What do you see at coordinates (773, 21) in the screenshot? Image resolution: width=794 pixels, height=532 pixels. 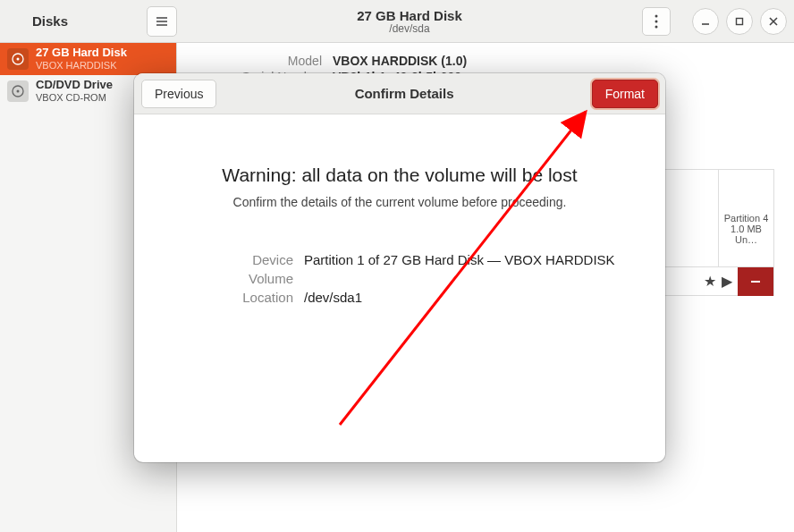 I see `close-button` at bounding box center [773, 21].